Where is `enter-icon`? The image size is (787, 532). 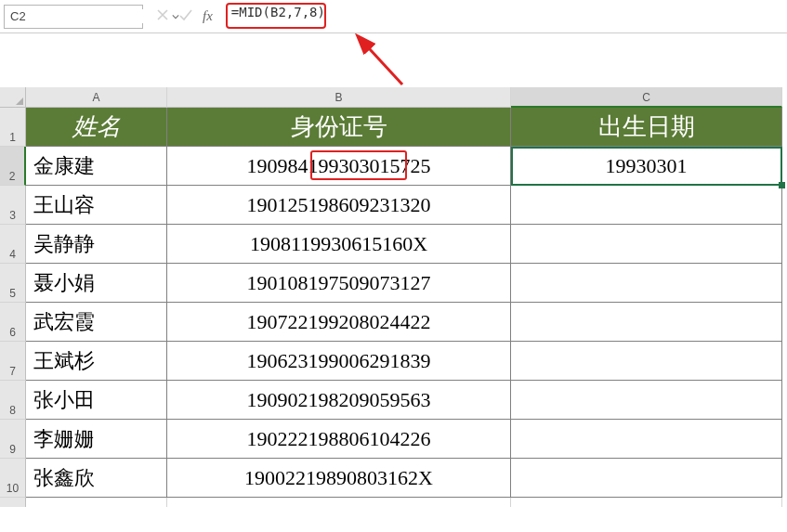 enter-icon is located at coordinates (186, 17).